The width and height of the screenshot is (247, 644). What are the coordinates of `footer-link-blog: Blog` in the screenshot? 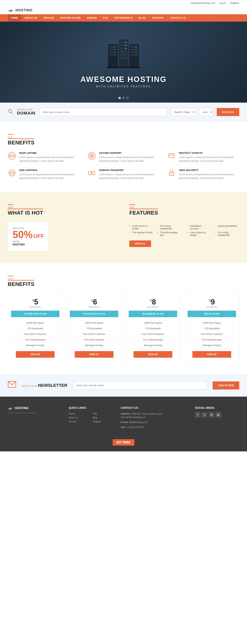 It's located at (95, 418).